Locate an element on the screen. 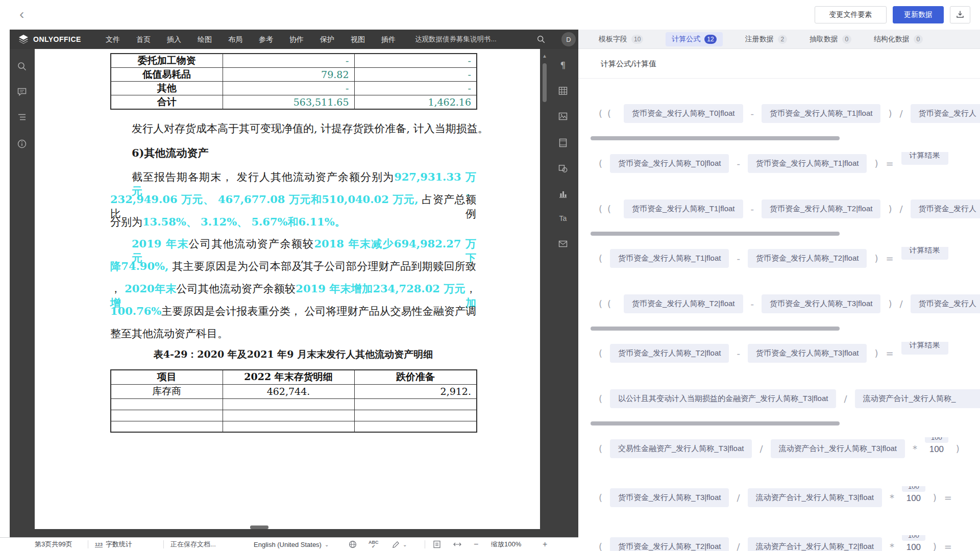 The height and width of the screenshot is (551, 980). menu-item: 视图 is located at coordinates (358, 39).